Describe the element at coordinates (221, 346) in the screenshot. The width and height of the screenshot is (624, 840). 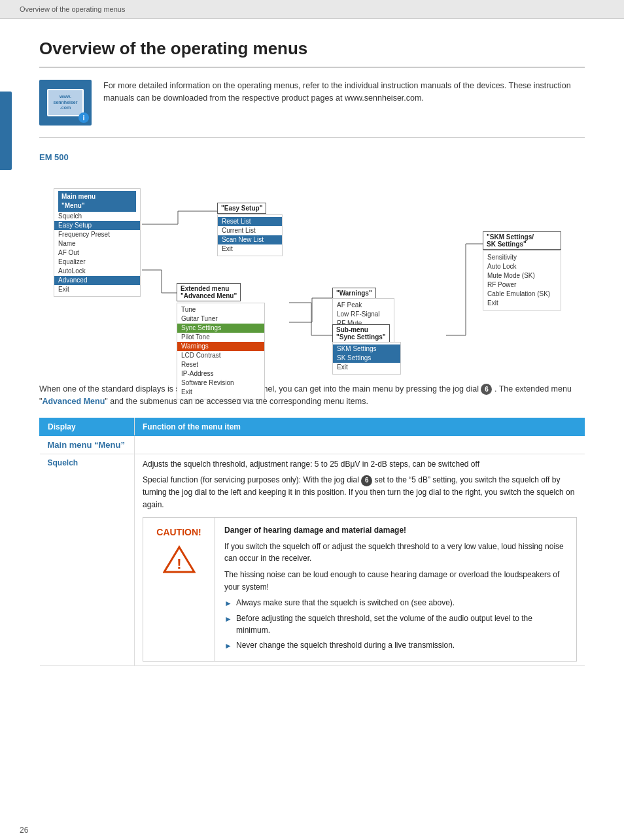
I see `item-warnings: Warnings` at that location.